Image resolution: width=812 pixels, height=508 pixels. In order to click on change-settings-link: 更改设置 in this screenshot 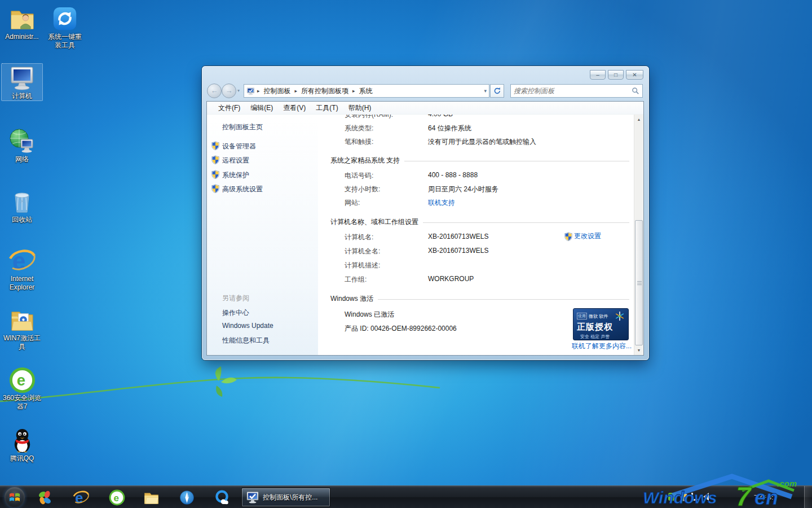, I will do `click(583, 236)`.